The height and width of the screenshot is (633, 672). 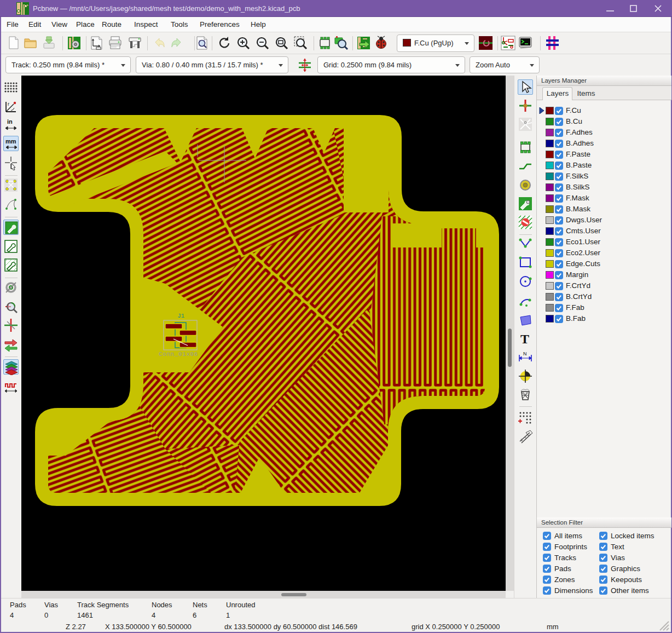 I want to click on svg-text: T, so click(x=525, y=339).